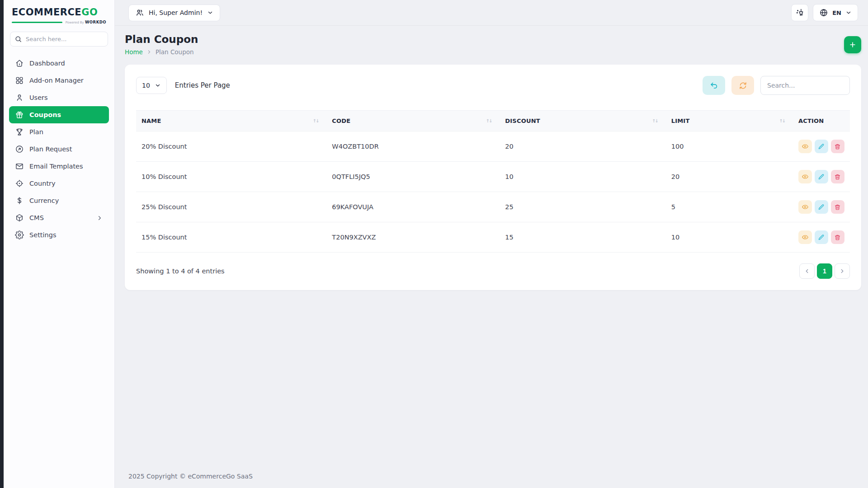  Describe the element at coordinates (800, 13) in the screenshot. I see `broom-icon` at that location.